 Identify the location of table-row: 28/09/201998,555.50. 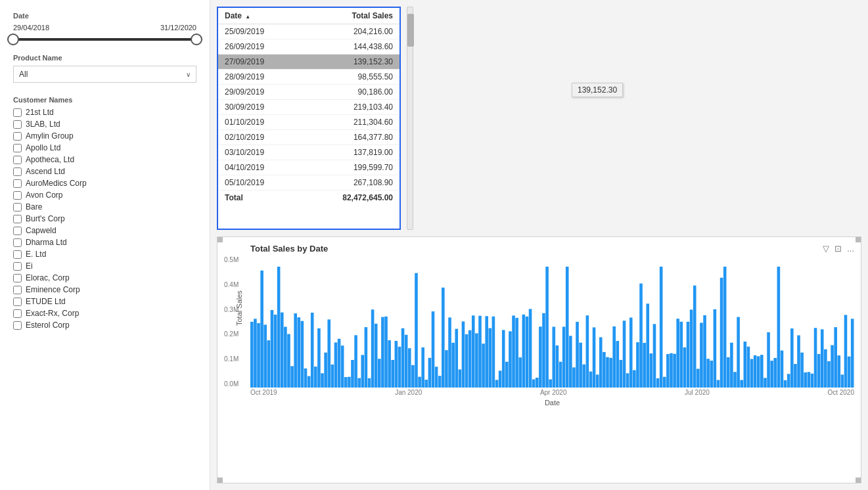
(309, 78).